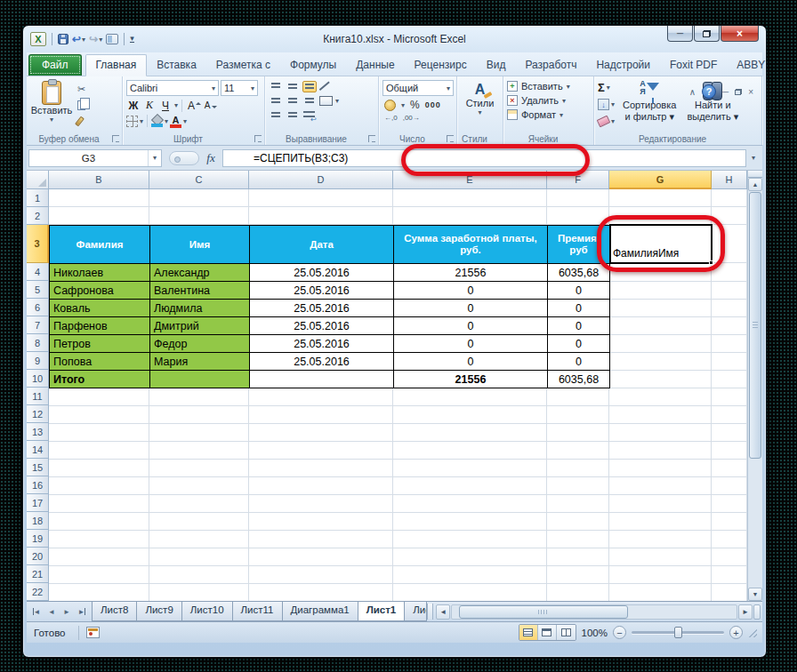 This screenshot has width=797, height=672. What do you see at coordinates (67, 612) in the screenshot?
I see `next-sheet-button: ►` at bounding box center [67, 612].